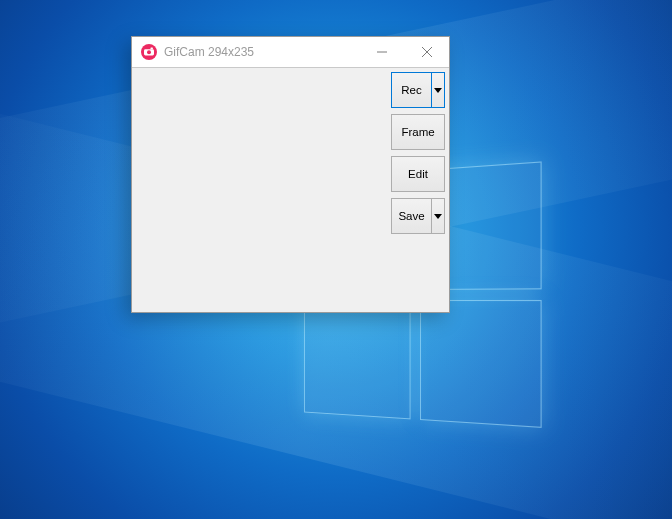 Image resolution: width=672 pixels, height=519 pixels. Describe the element at coordinates (418, 132) in the screenshot. I see `frame-button: Frame` at that location.